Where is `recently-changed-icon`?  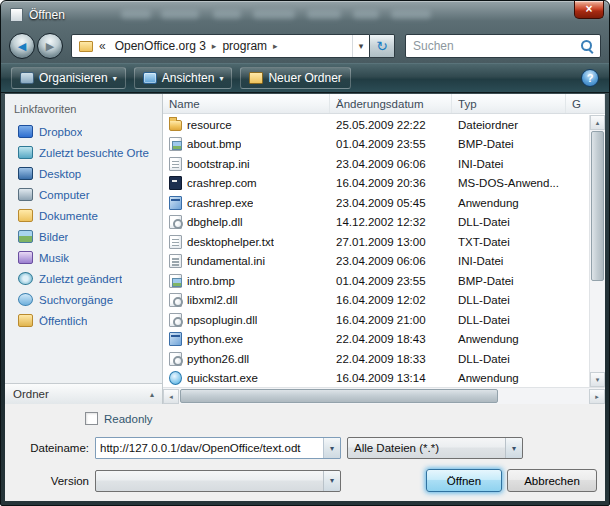 recently-changed-icon is located at coordinates (26, 278).